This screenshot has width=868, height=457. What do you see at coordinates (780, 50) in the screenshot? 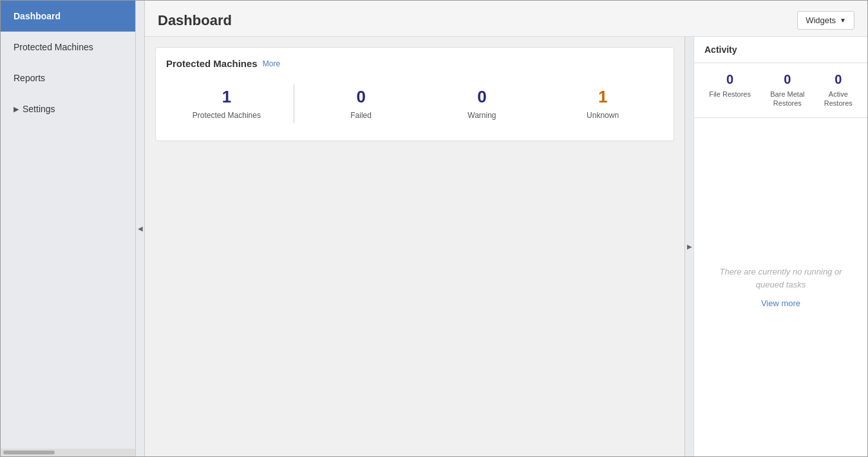
I see `activity-header: Activity` at bounding box center [780, 50].